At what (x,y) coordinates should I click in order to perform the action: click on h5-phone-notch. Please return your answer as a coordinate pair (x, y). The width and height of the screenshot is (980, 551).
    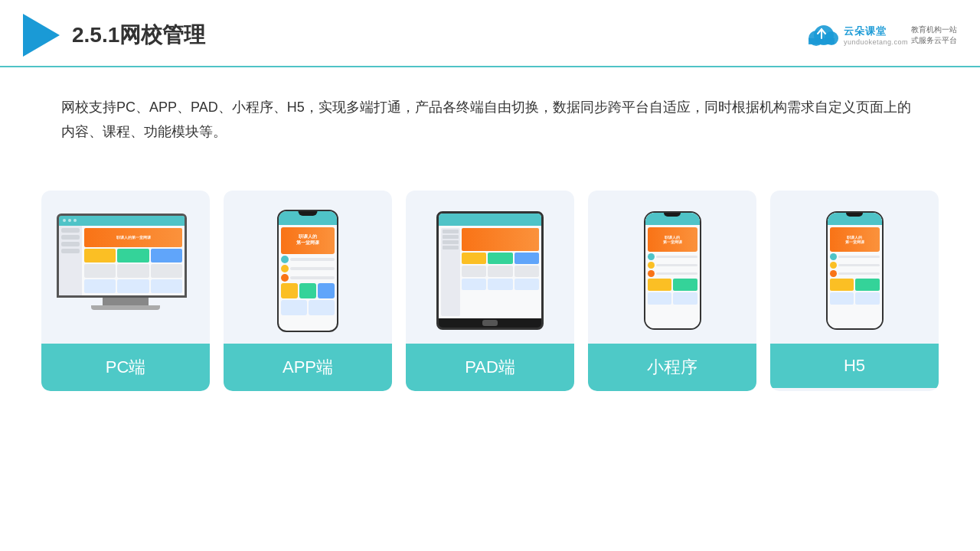
    Looking at the image, I should click on (854, 214).